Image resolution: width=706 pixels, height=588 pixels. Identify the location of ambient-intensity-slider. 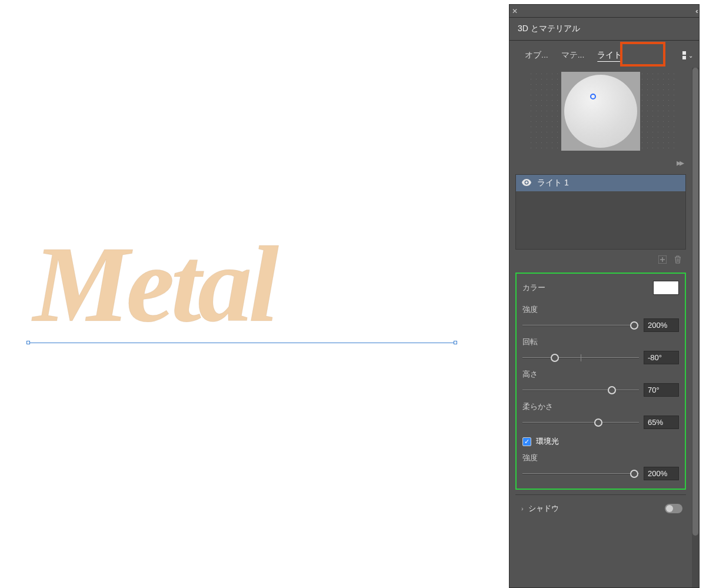
(581, 474).